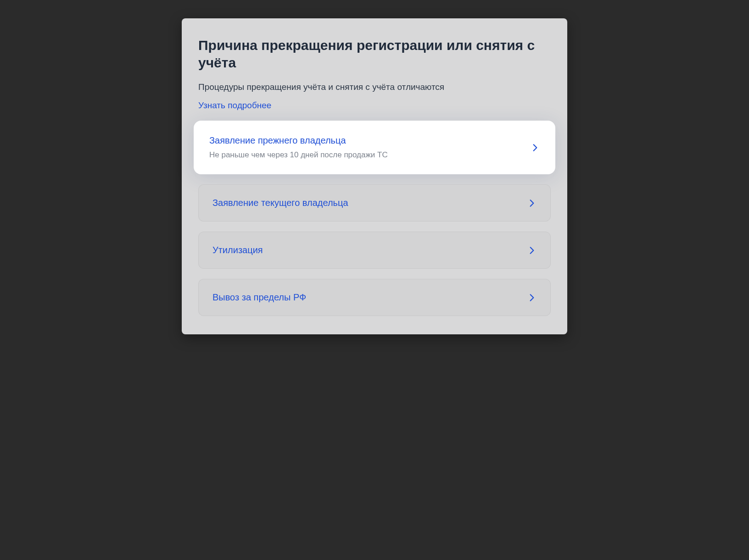 The image size is (749, 560). I want to click on option-text: Заявление текущего владельца, so click(280, 203).